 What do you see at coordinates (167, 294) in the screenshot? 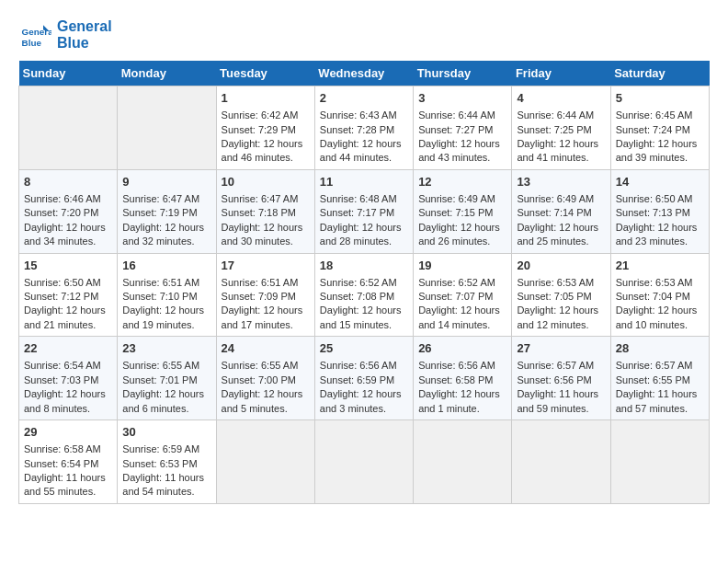
I see `calendar-cell: 16Sunrise: 6:51 AMSunset: 7:10 PMDayligh…` at bounding box center [167, 294].